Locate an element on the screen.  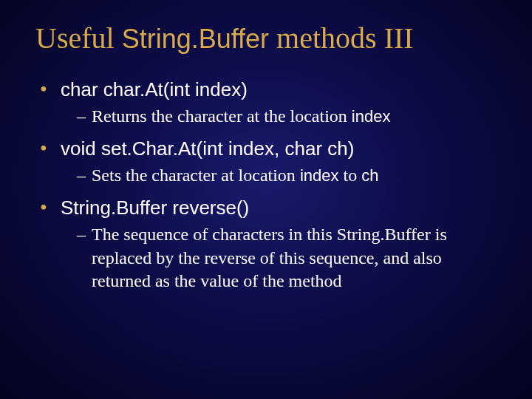
method-signature: void set.Char.At(int index, char ch) is located at coordinates (207, 149).